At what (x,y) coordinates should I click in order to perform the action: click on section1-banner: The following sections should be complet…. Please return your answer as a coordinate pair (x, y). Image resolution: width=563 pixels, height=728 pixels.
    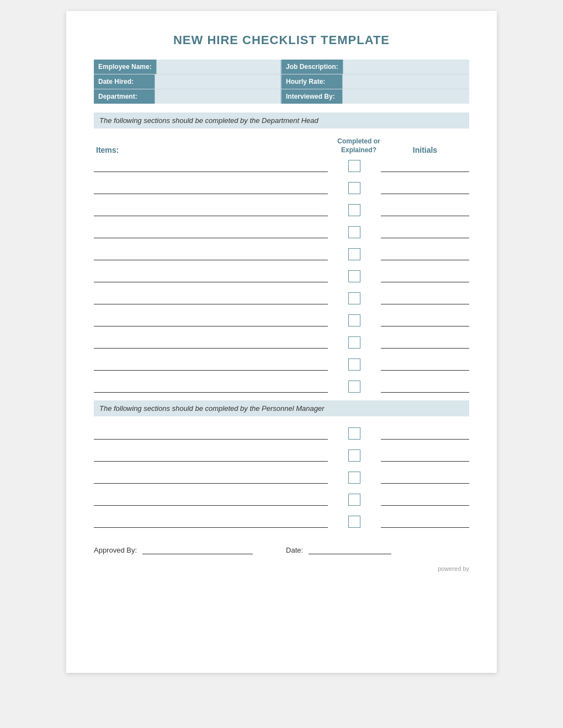
    Looking at the image, I should click on (282, 120).